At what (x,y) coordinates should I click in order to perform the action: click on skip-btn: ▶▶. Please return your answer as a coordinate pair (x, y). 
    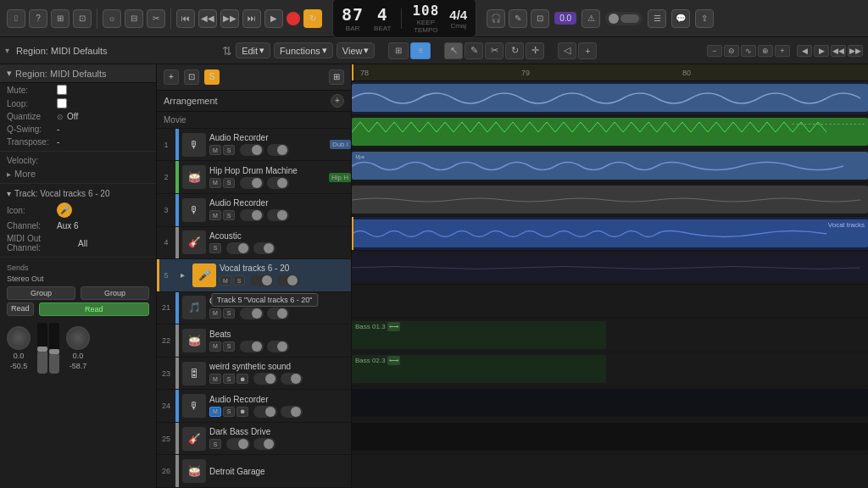
    Looking at the image, I should click on (230, 19).